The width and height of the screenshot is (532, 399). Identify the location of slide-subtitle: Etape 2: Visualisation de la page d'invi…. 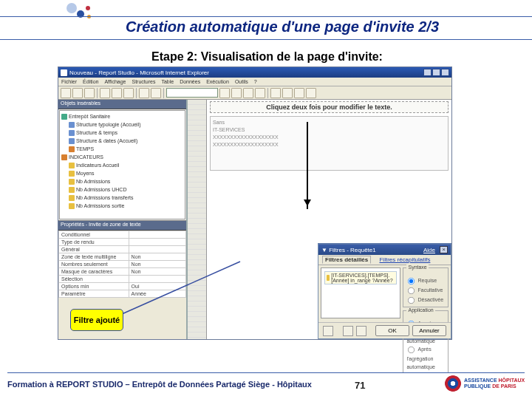
(267, 57).